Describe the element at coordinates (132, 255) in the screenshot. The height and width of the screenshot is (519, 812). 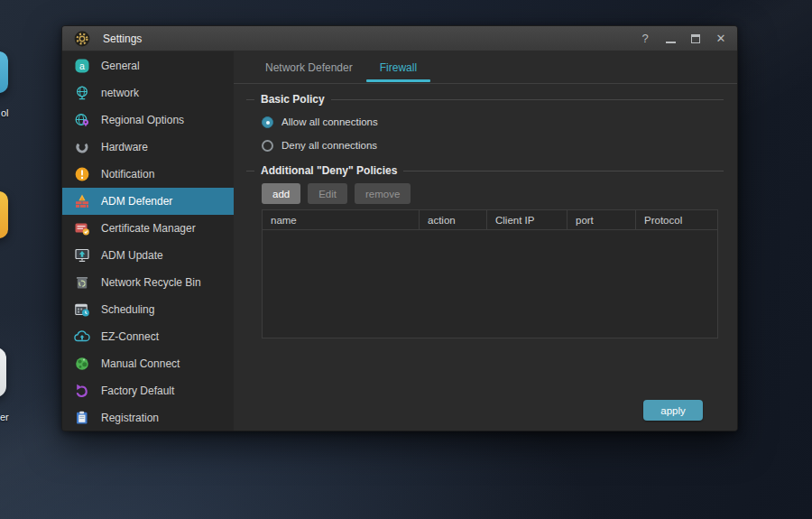
I see `sidebar-item-label: ADM Update` at that location.